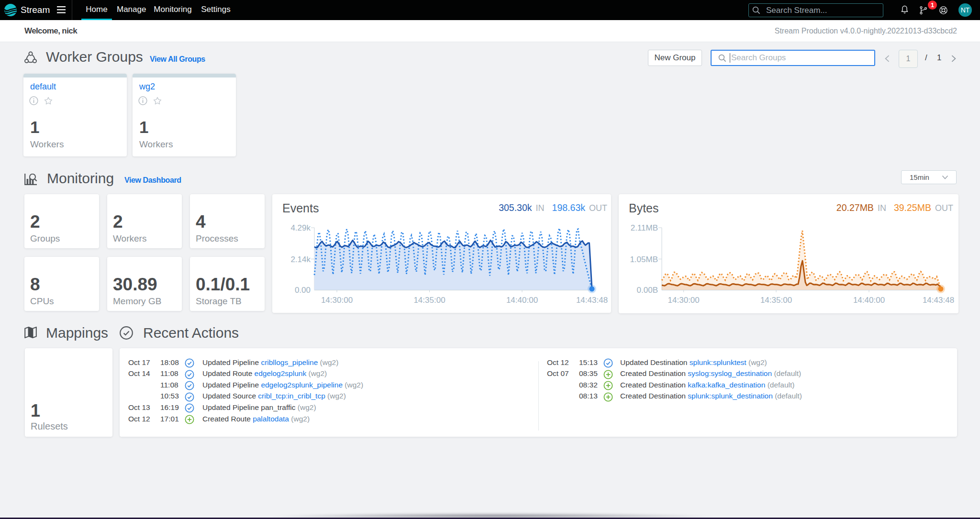 The width and height of the screenshot is (980, 519). What do you see at coordinates (302, 290) in the screenshot?
I see `svg-text: 0.00` at bounding box center [302, 290].